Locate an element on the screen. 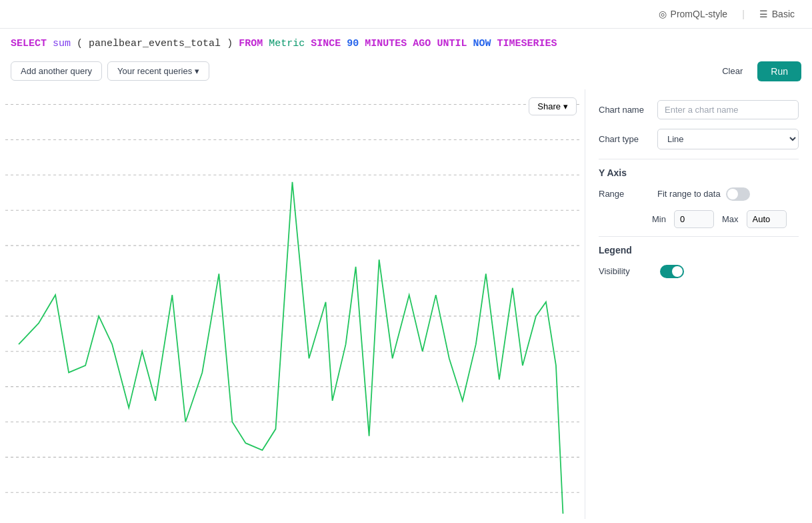 The width and height of the screenshot is (812, 523). promql-label: PromQL-style is located at coordinates (699, 14).